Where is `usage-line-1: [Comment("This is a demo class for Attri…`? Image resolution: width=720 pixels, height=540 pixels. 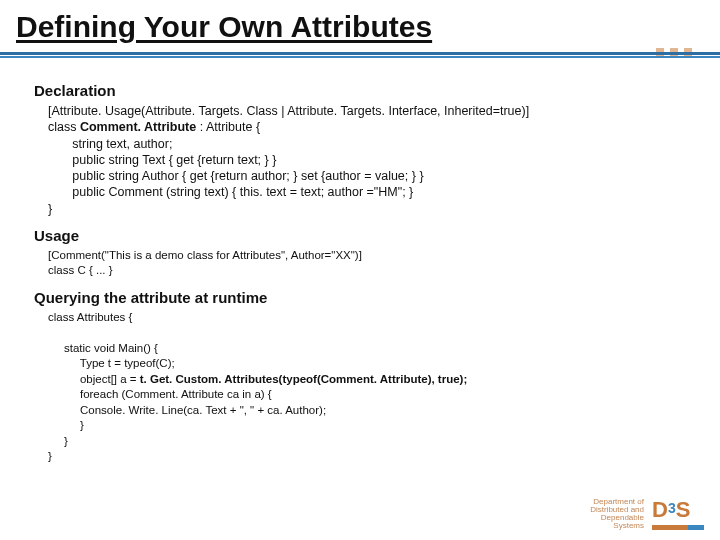 usage-line-1: [Comment("This is a demo class for Attri… is located at coordinates (205, 255).